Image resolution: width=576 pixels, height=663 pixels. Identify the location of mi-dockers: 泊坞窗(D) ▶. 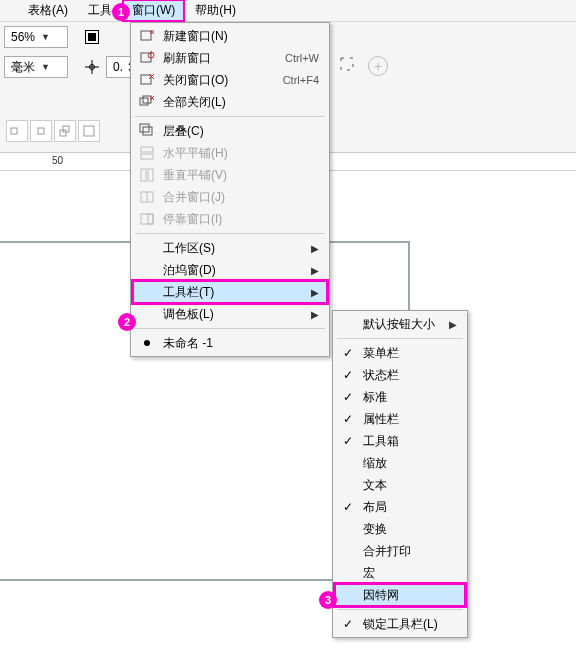
(230, 270).